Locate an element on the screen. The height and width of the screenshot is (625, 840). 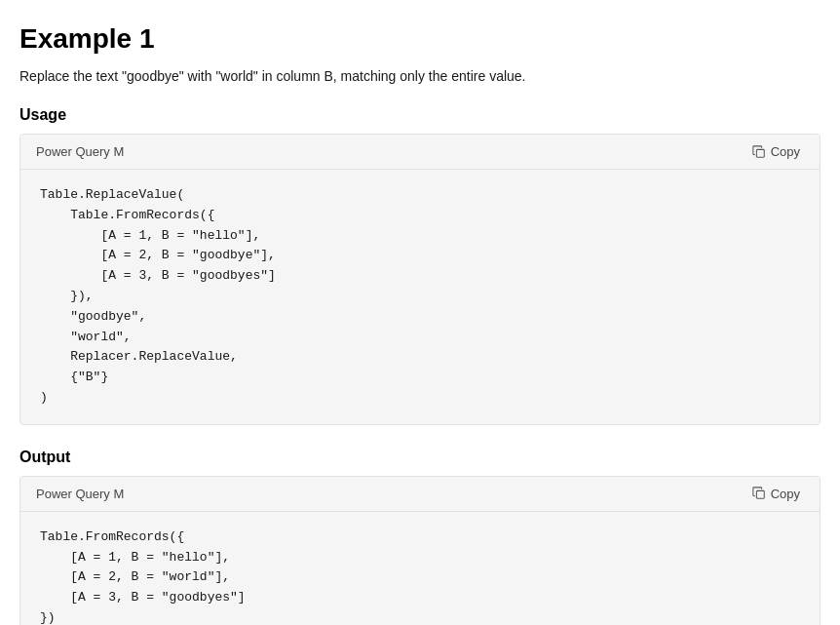
usage-section-label: Usage is located at coordinates (420, 115).